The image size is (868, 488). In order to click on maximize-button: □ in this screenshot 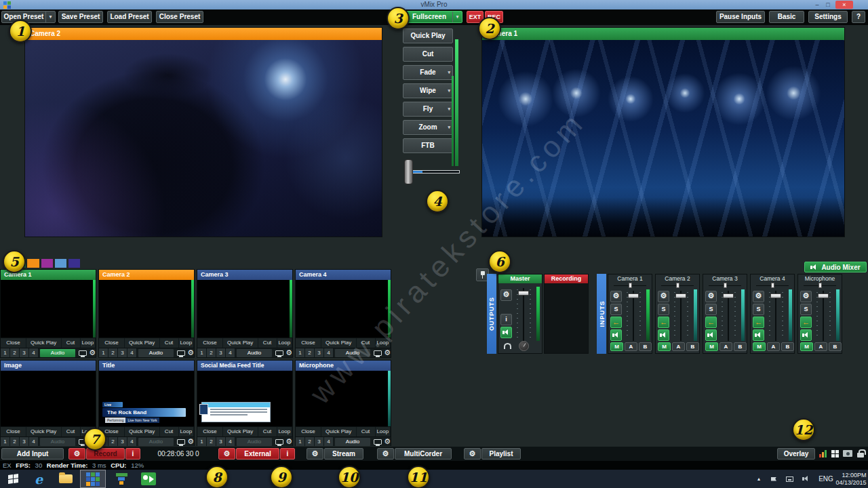, I will do `click(828, 5)`.